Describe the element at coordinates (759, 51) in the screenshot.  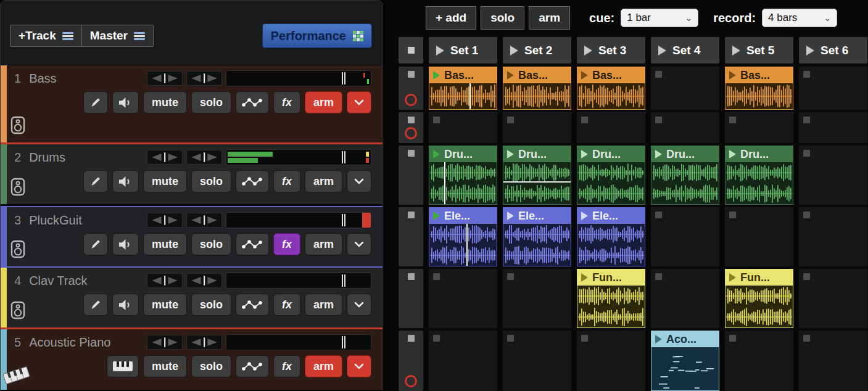
I see `scene-header: Set 5` at that location.